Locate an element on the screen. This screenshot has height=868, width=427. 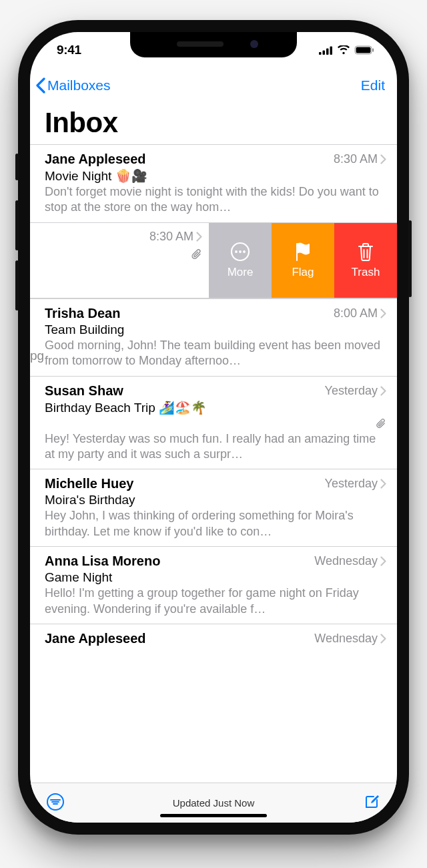
message-row: Jane Appleseed Wednesday is located at coordinates (214, 637).